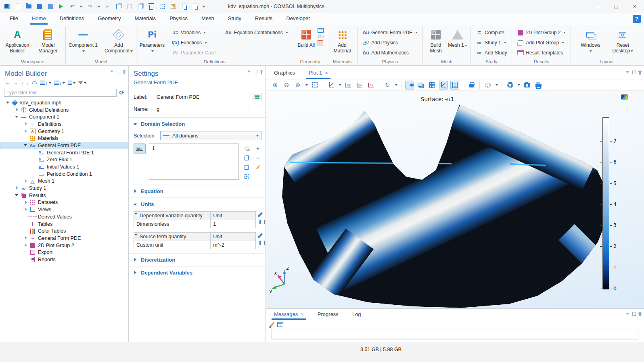 Image resolution: width=644 pixels, height=362 pixels. Describe the element at coordinates (39, 19) in the screenshot. I see `tab-home: Home` at that location.